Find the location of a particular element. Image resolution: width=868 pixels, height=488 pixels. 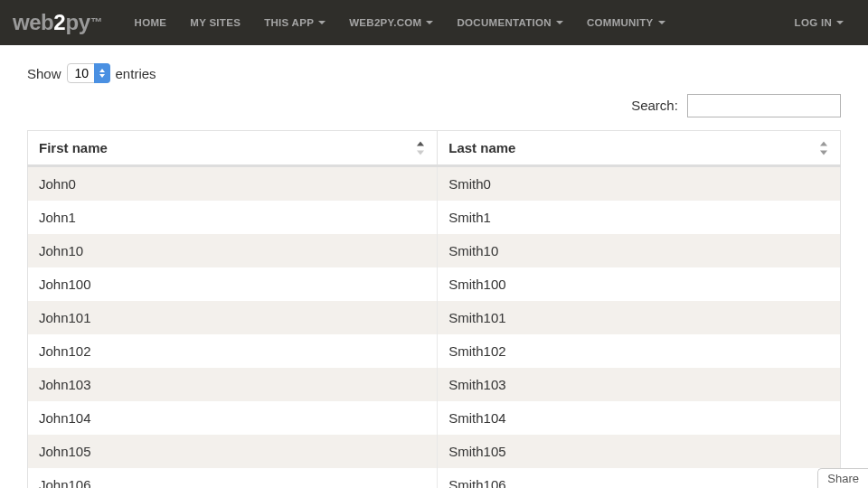

cell-first-name: John100 is located at coordinates (233, 284).